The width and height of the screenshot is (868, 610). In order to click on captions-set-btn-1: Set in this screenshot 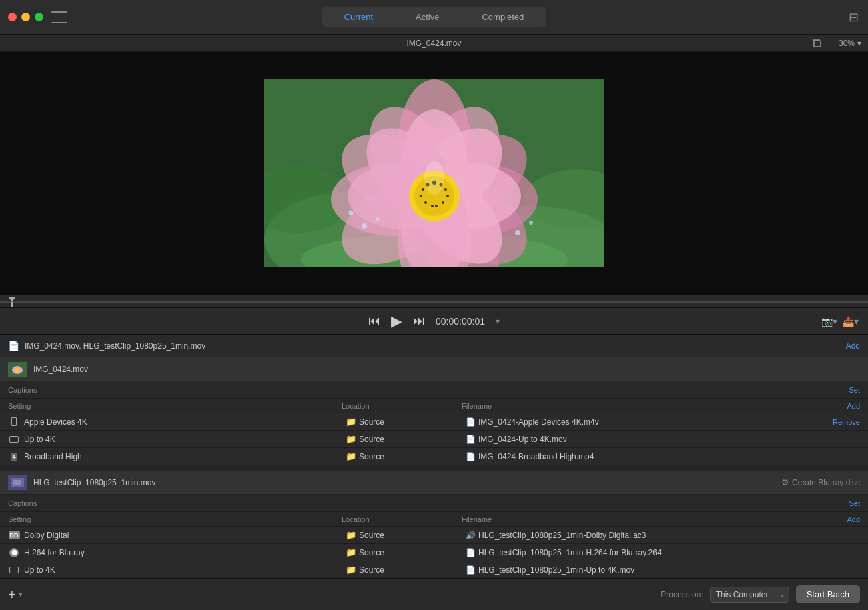, I will do `click(854, 390)`.